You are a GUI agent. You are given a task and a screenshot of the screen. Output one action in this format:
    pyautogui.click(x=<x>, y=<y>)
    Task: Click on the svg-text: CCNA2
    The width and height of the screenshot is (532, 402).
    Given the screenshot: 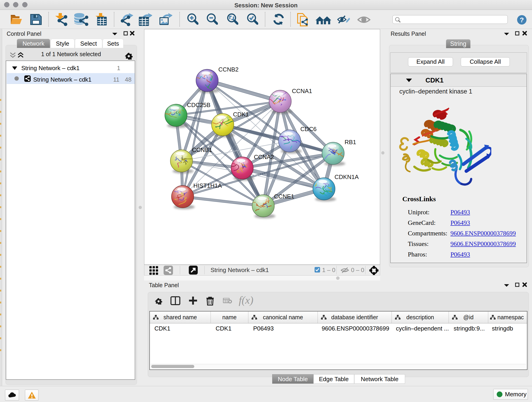 What is the action you would take?
    pyautogui.click(x=264, y=157)
    